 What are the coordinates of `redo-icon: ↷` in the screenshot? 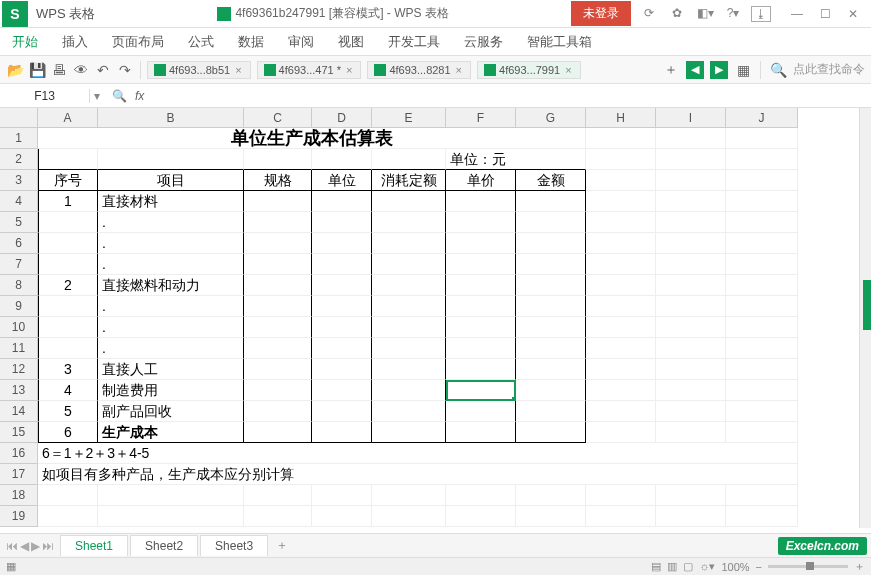 It's located at (125, 70).